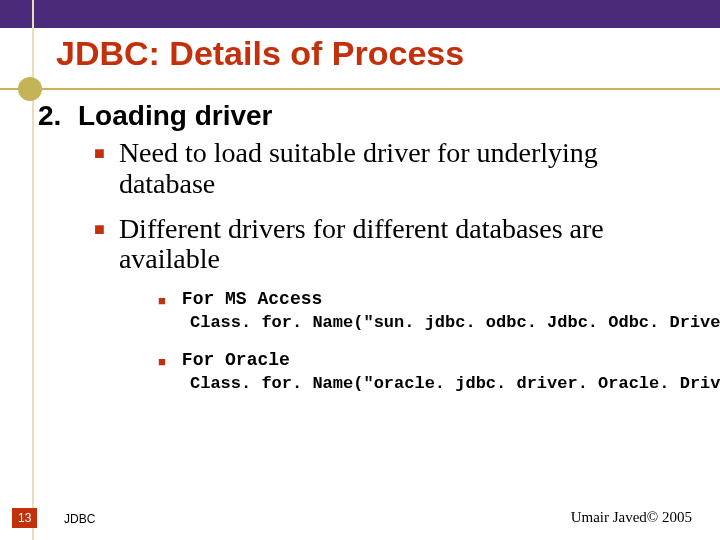 This screenshot has height=540, width=720. What do you see at coordinates (445, 384) in the screenshot?
I see `code-snippet: Class. for. Name("oracle. jdbc. driver. …` at bounding box center [445, 384].